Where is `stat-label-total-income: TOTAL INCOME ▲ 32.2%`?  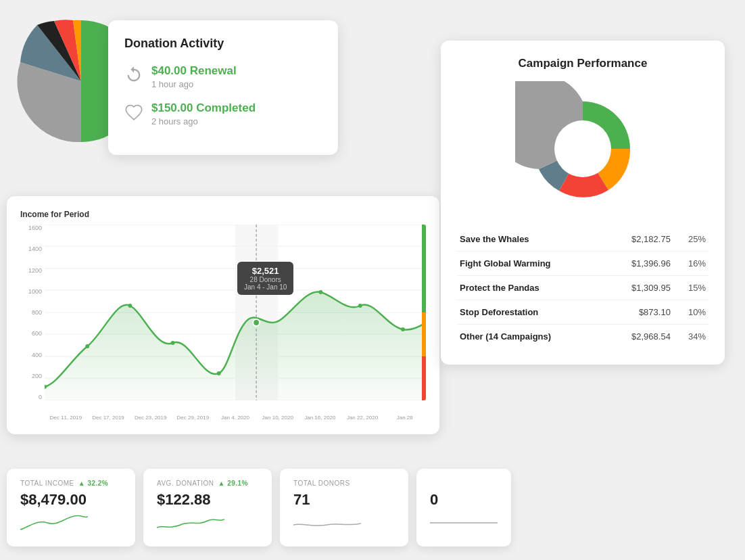
stat-label-total-income: TOTAL INCOME ▲ 32.2% is located at coordinates (71, 483).